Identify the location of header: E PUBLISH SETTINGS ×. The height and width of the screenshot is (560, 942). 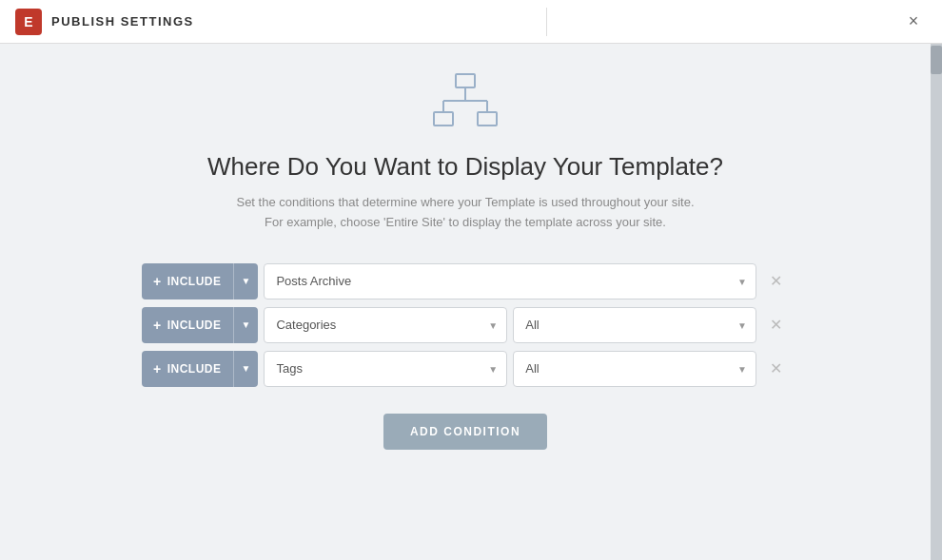
(471, 22).